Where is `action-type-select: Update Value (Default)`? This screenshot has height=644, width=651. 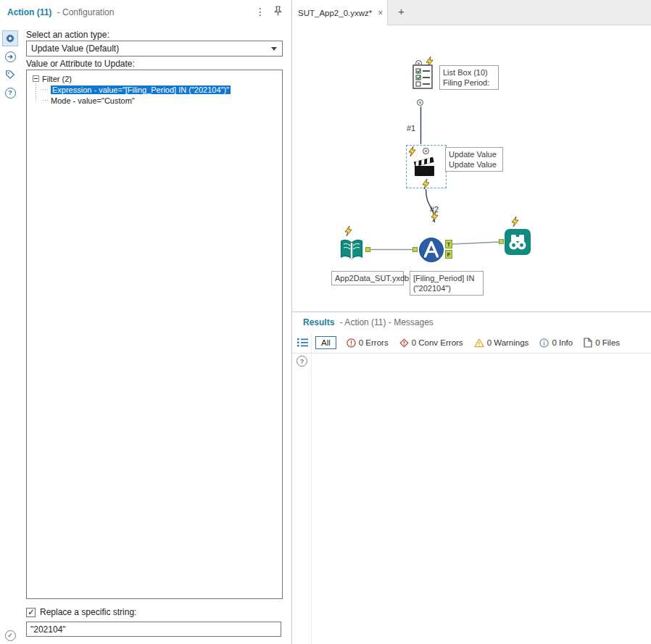 action-type-select: Update Value (Default) is located at coordinates (154, 49).